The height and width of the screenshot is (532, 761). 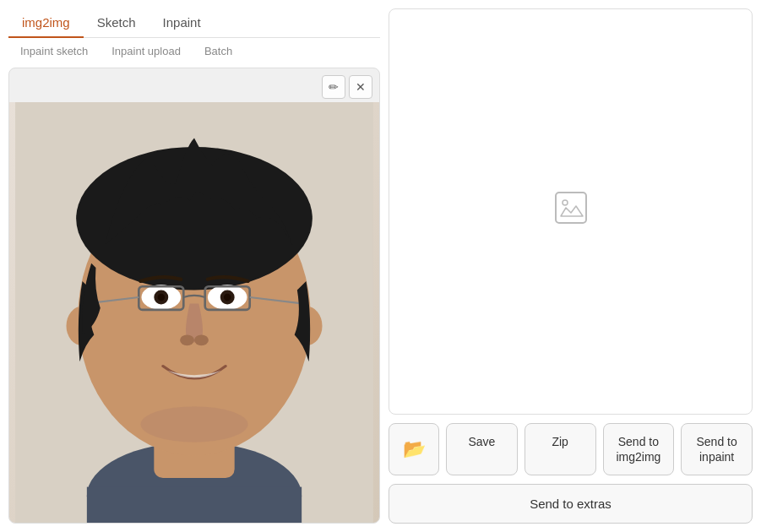 What do you see at coordinates (561, 449) in the screenshot?
I see `zip-button: Zip` at bounding box center [561, 449].